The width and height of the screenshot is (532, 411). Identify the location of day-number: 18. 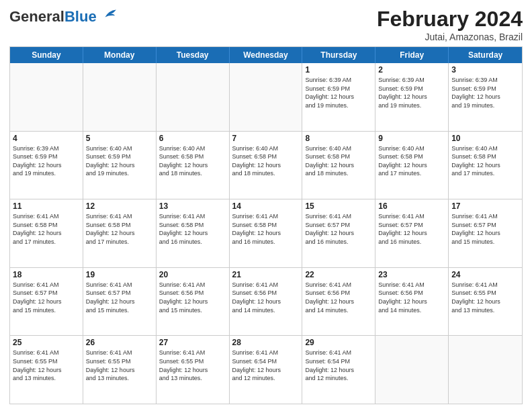
(46, 275).